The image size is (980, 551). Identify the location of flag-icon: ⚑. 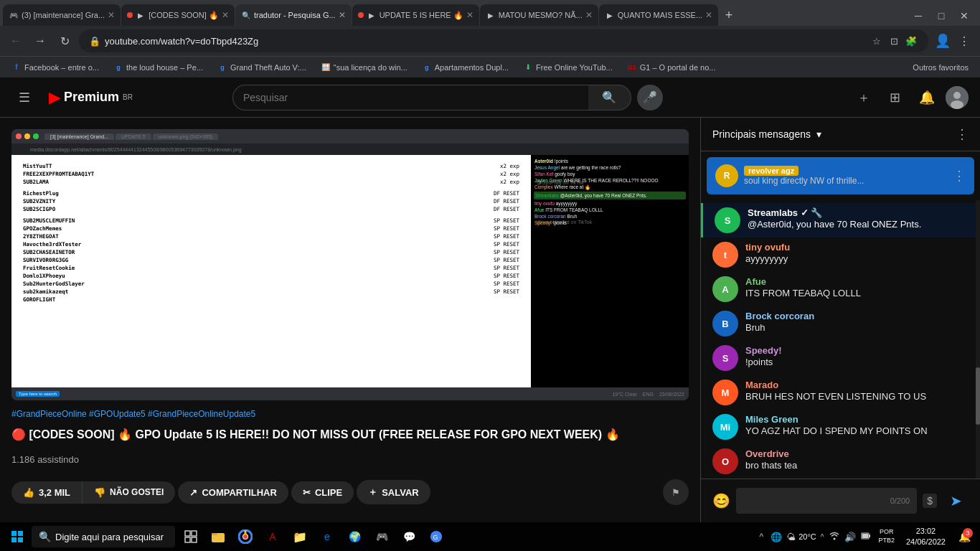
(676, 492).